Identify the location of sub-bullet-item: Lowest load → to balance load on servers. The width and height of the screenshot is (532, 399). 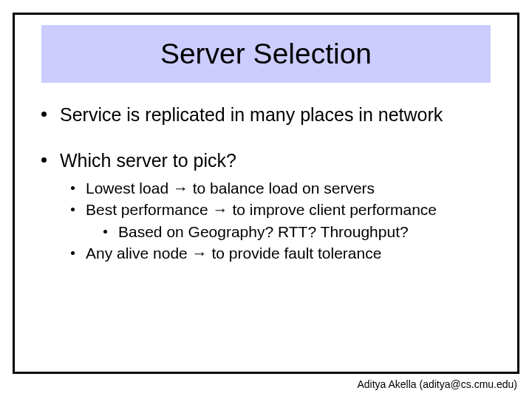
(287, 188).